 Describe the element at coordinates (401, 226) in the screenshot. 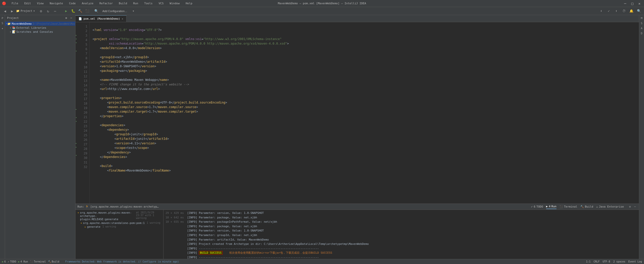

I see `output-line-4: [INFO] Parameter: package, Value: net.xj…` at that location.